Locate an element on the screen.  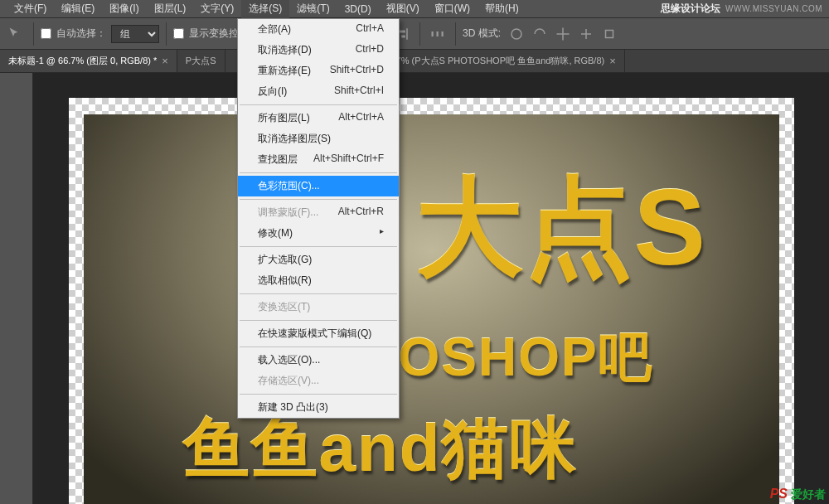
render-text-line2: OSHOP吧 is located at coordinates (526, 358).